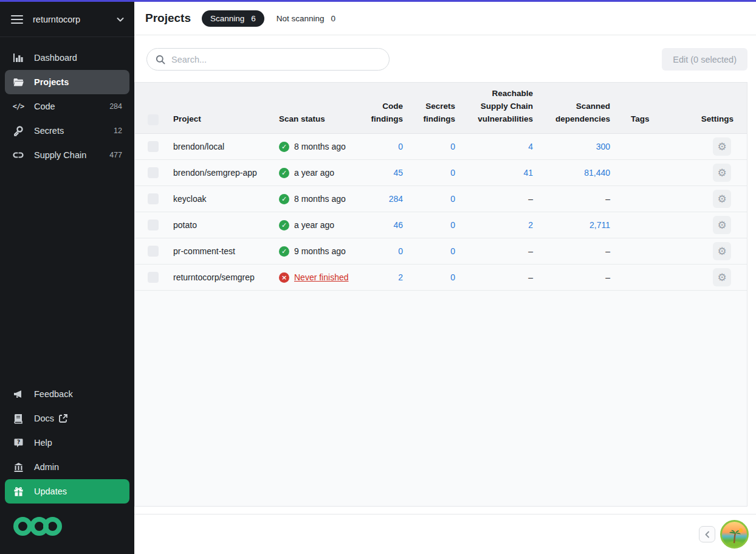 The height and width of the screenshot is (554, 756). I want to click on sidebar-item-admin: Admin, so click(67, 467).